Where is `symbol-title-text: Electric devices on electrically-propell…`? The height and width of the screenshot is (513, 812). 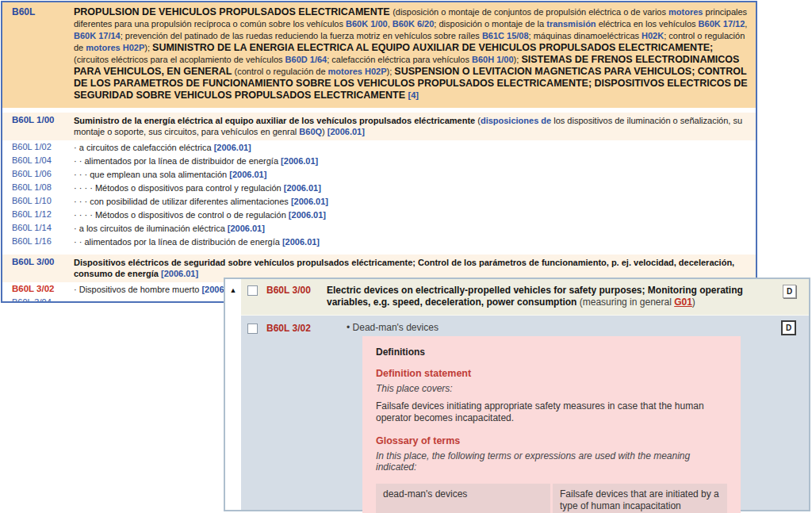 symbol-title-text: Electric devices on electrically-propell… is located at coordinates (546, 297).